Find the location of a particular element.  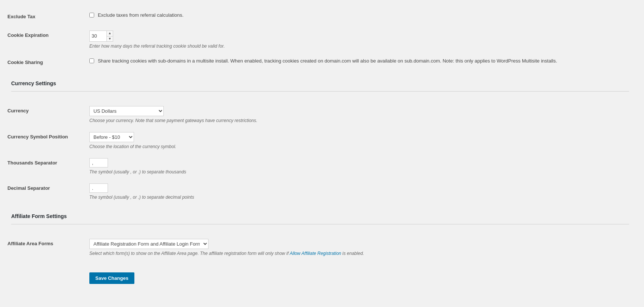

cookie-expiration-number-wrap: ▲ ▼ is located at coordinates (101, 36).